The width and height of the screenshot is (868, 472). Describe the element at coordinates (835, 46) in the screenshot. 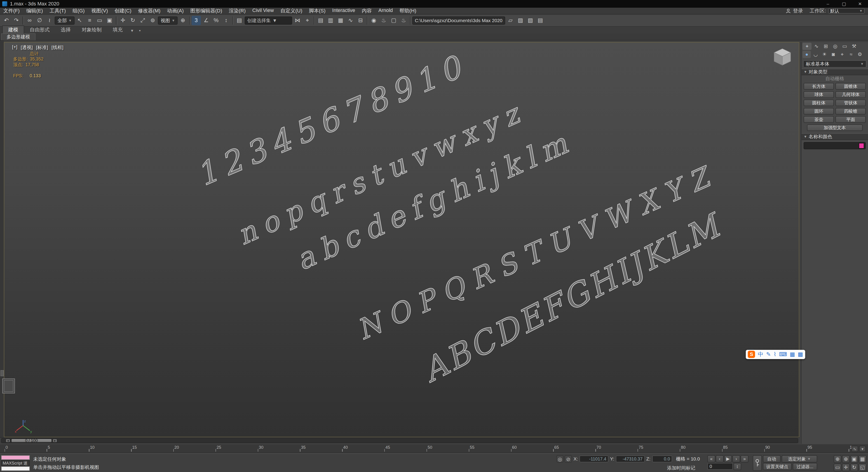

I see `motion-tab-icon: ◎` at that location.